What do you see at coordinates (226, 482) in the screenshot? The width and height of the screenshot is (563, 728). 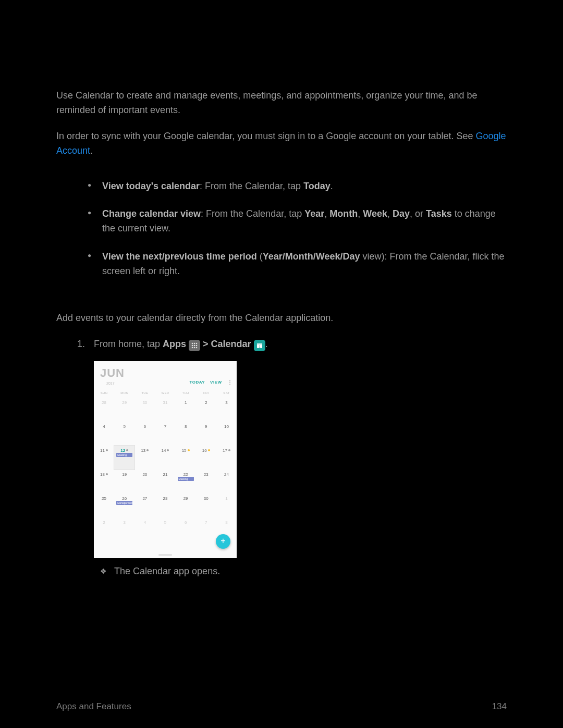 I see `calendar-day-cell: 24` at bounding box center [226, 482].